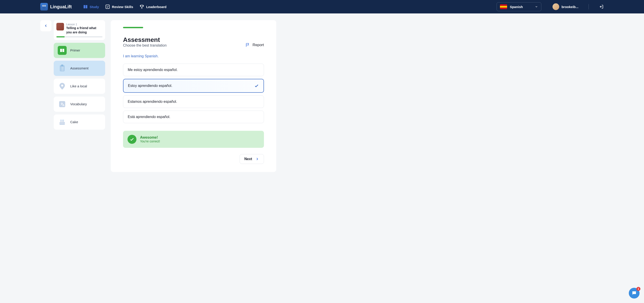 The height and width of the screenshot is (303, 644). What do you see at coordinates (256, 86) in the screenshot?
I see `check-icon` at bounding box center [256, 86].